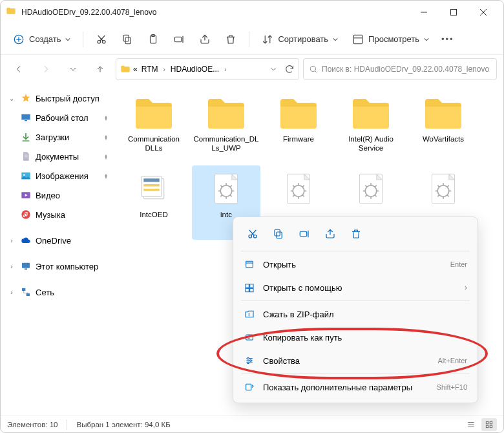  Describe the element at coordinates (59, 215) in the screenshot. I see `sidebar-item-music: Музыка` at that location.